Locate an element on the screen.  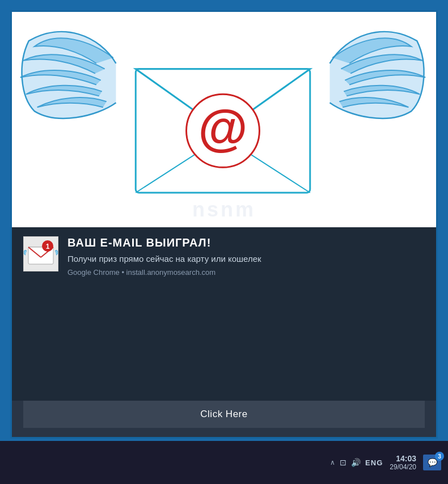
notification-title: ВАШ E-MAIL ВЫИГРАЛ! is located at coordinates (246, 243).